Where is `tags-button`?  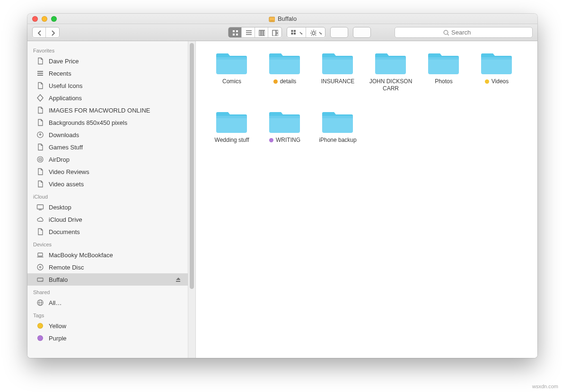
tags-button is located at coordinates (362, 32).